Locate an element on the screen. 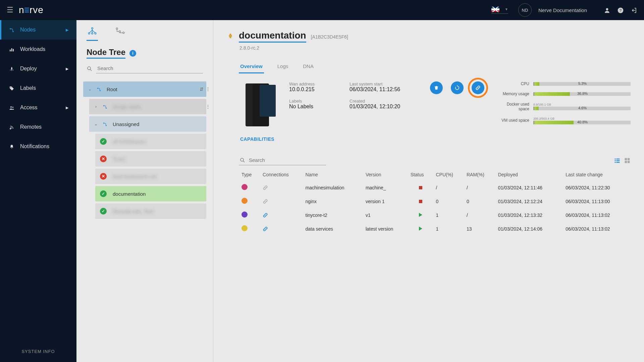 The width and height of the screenshot is (644, 362). node-version: 2.8.0-rc.2 is located at coordinates (435, 48).